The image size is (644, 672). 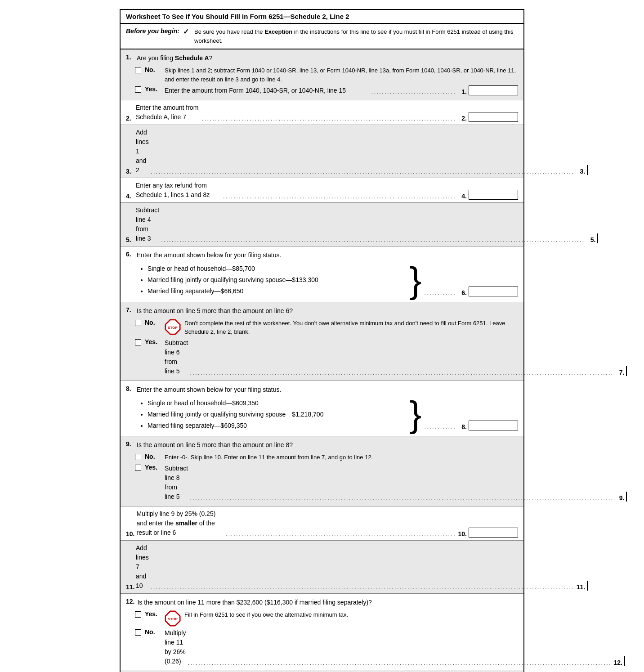 I want to click on q5-row: 5. Subtract line 4 from line 3 .........…, so click(x=322, y=224).